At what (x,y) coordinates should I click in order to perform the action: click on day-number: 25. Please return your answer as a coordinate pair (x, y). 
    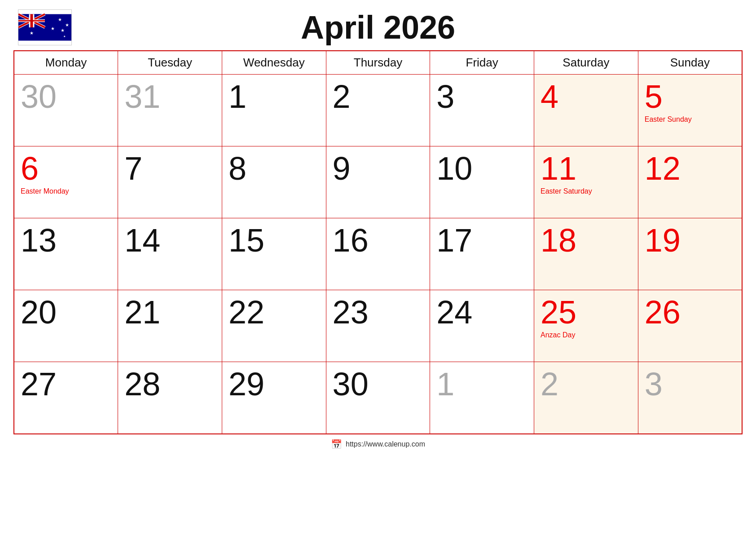
    Looking at the image, I should click on (586, 313).